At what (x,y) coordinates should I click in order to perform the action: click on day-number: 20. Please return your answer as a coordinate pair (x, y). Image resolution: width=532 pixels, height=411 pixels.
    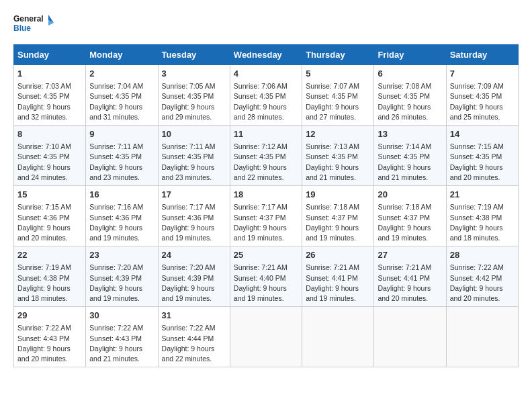
    Looking at the image, I should click on (410, 195).